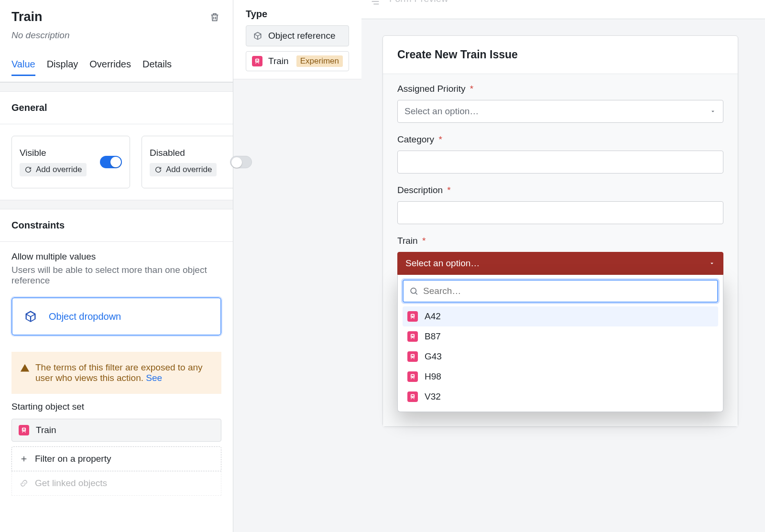 This screenshot has width=765, height=532. Describe the element at coordinates (433, 357) in the screenshot. I see `train-option-label: G43` at that location.